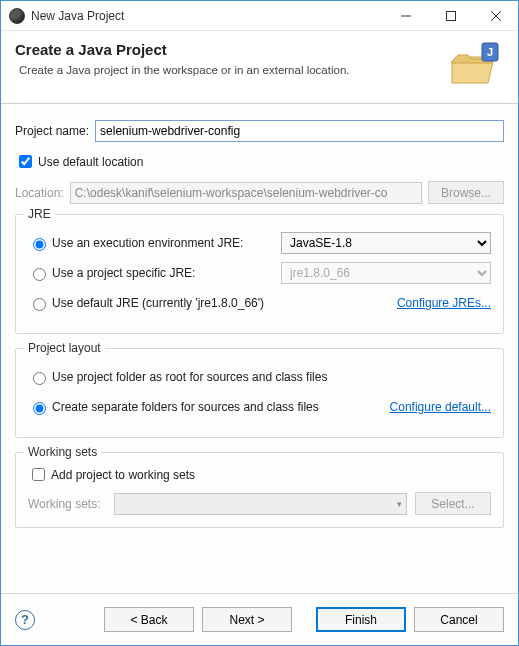 The image size is (519, 646). What do you see at coordinates (440, 407) in the screenshot?
I see `configure-default-link: Configure default...` at bounding box center [440, 407].